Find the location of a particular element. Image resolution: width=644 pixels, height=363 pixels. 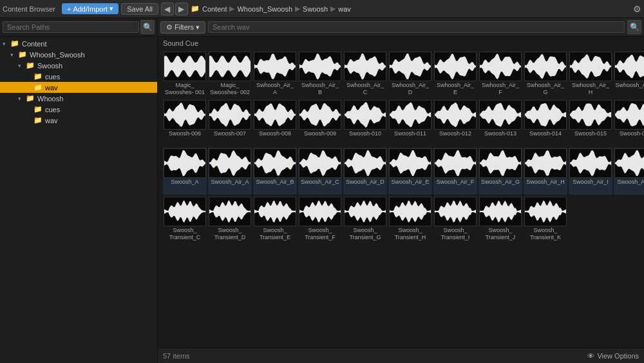

asset-item: Swoosh_Air_E is located at coordinates (410, 172).